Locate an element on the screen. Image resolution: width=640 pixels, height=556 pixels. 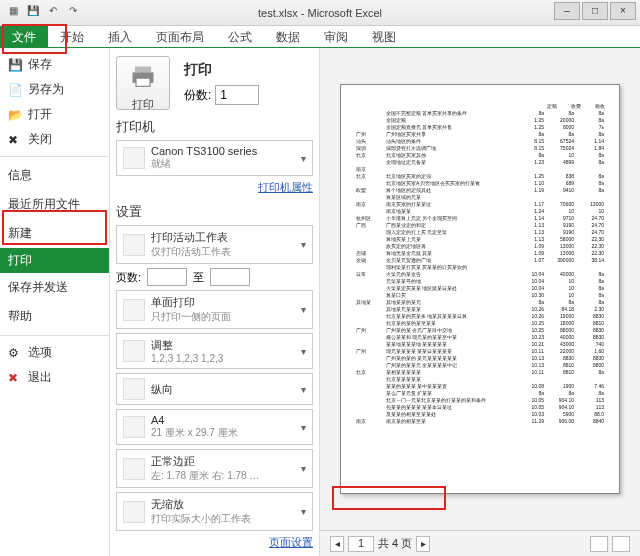
undo-icon: ↶ is located at coordinates (53, 11).